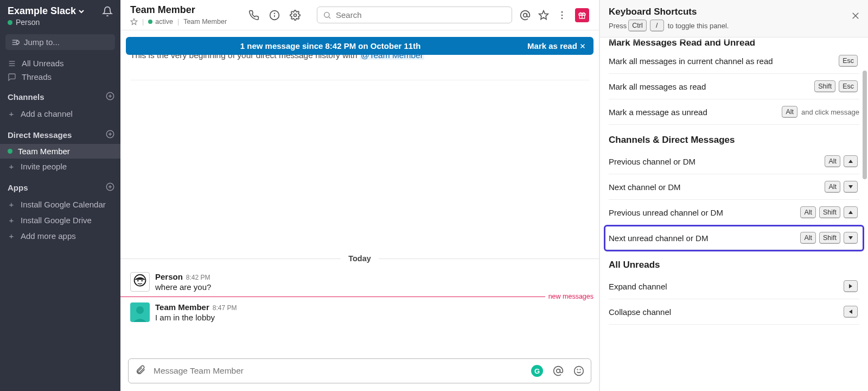 This screenshot has height=391, width=868. What do you see at coordinates (63, 204) in the screenshot?
I see `app-label: Install Google Calendar` at bounding box center [63, 204].